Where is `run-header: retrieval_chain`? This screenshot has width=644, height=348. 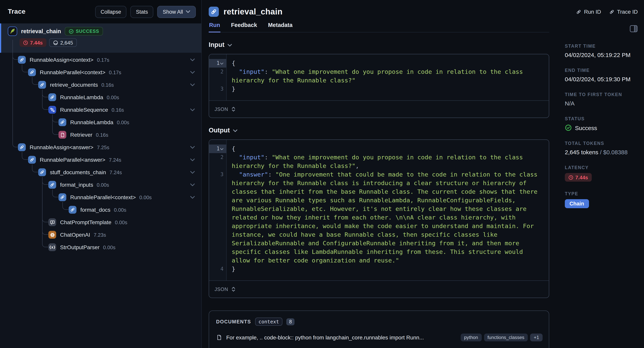 run-header: retrieval_chain is located at coordinates (379, 9).